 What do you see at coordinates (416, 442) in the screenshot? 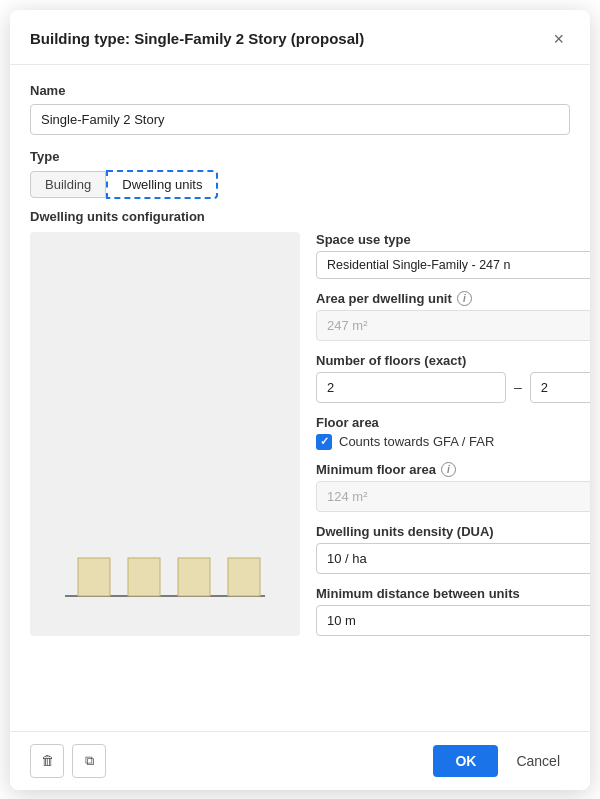
I see `floor-area-checkbox-label: Counts towards GFA / FAR` at bounding box center [416, 442].